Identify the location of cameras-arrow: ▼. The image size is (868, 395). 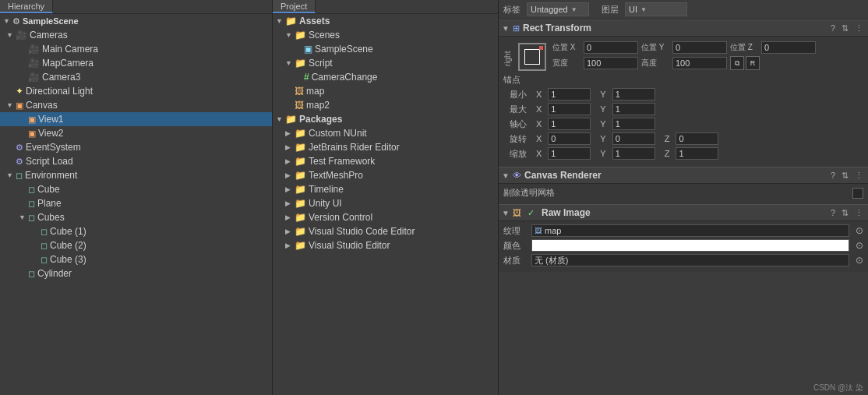
(11, 35).